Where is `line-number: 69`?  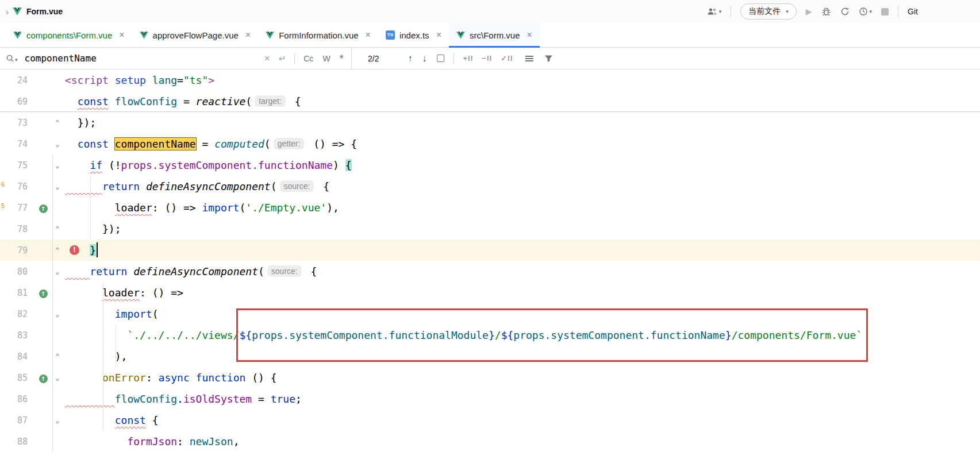 line-number: 69 is located at coordinates (14, 102).